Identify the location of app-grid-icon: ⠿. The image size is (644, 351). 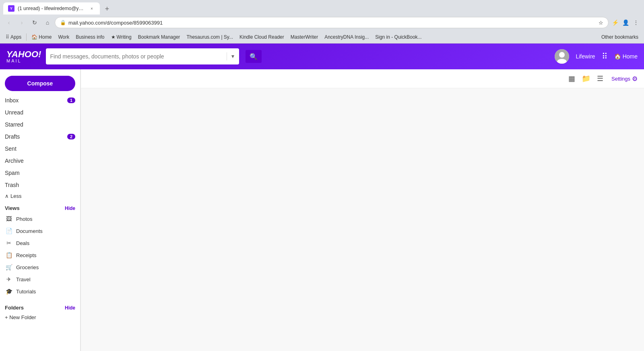
(605, 56).